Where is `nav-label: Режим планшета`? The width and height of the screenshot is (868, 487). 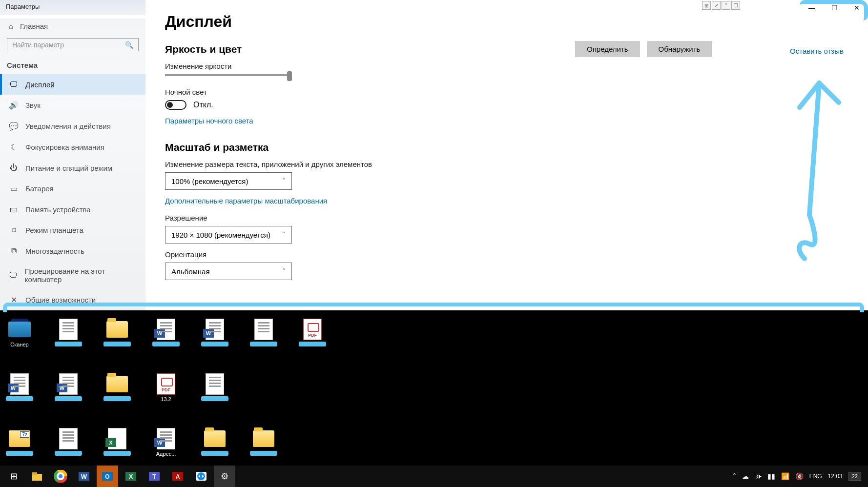 nav-label: Режим планшета is located at coordinates (55, 230).